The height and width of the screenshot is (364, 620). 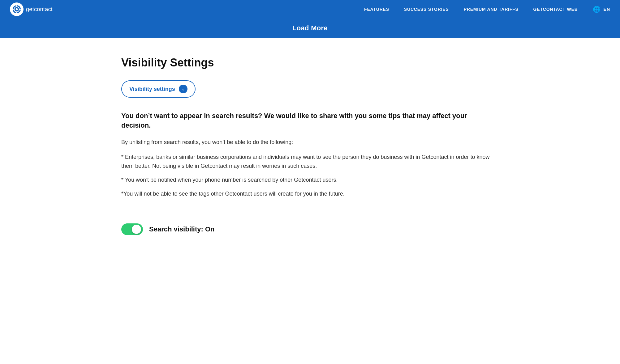 What do you see at coordinates (158, 89) in the screenshot?
I see `visibility-dropdown-button: Visibility settings ⌄` at bounding box center [158, 89].